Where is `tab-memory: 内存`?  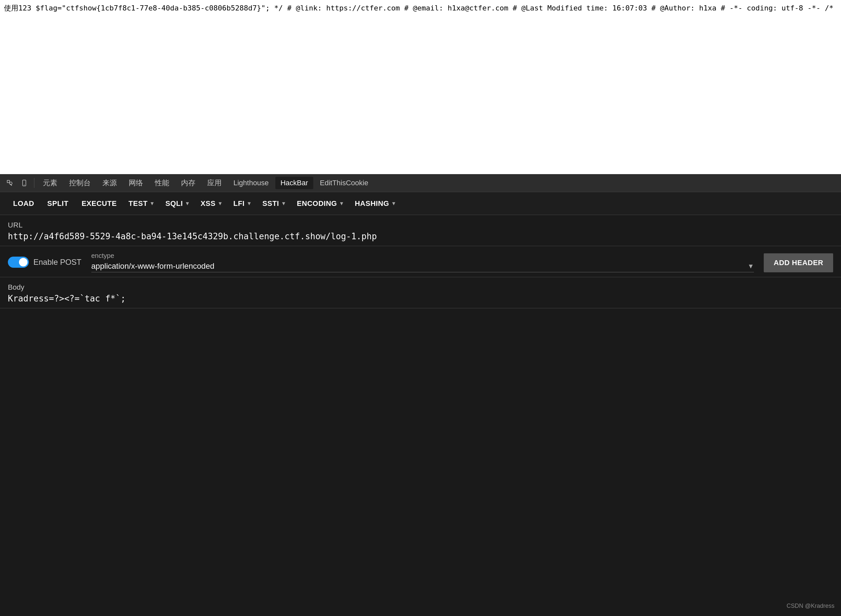 tab-memory: 内存 is located at coordinates (188, 183).